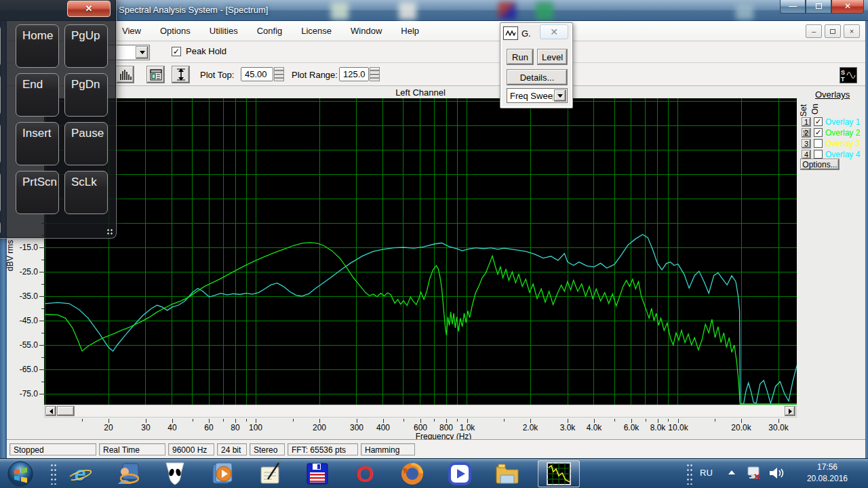  Describe the element at coordinates (222, 474) in the screenshot. I see `taskbar-icon-media-player` at that location.